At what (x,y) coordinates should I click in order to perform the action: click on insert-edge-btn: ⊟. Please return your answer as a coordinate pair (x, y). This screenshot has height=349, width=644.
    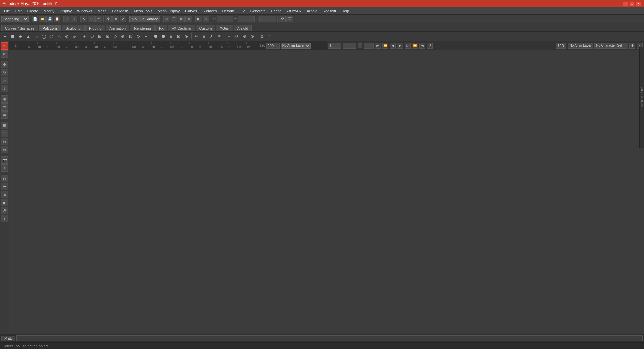
    Looking at the image, I should click on (204, 36).